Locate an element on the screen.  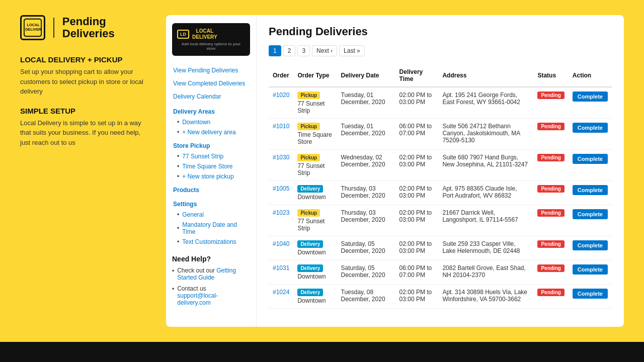
cell-date-7: Tuesday, 08 December, 2020 is located at coordinates (366, 297).